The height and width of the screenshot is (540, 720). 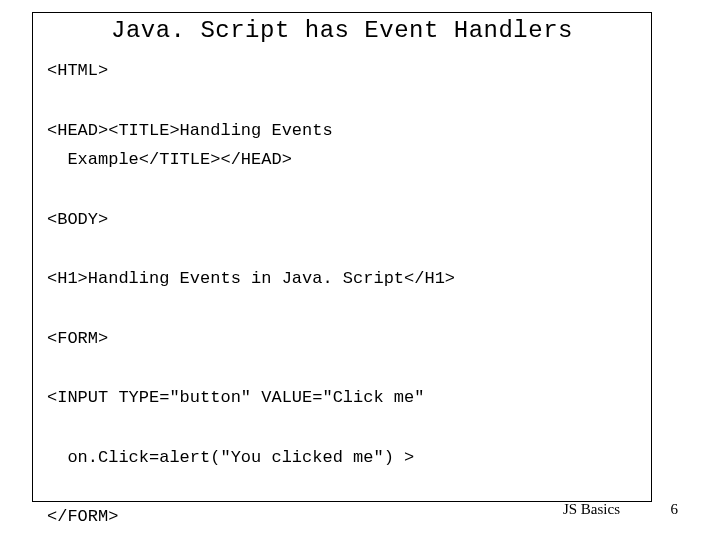 What do you see at coordinates (78, 70) in the screenshot?
I see `code-line: <HTML>` at bounding box center [78, 70].